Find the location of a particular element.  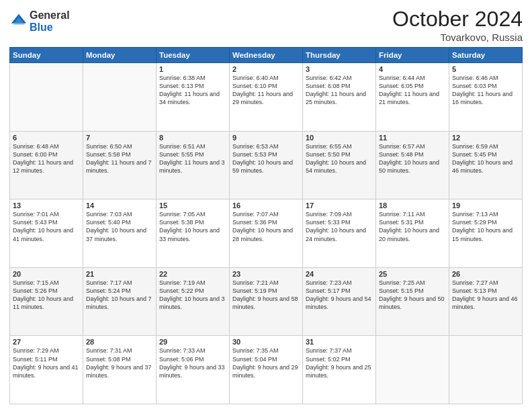

day-info: Sunrise: 7:21 AM Sunset: 5:19 PM Dayligh… is located at coordinates (266, 295).